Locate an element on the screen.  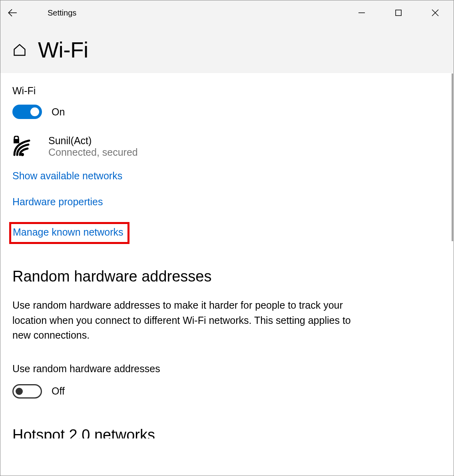
show-available-networks-link: Show available networks is located at coordinates (67, 176).